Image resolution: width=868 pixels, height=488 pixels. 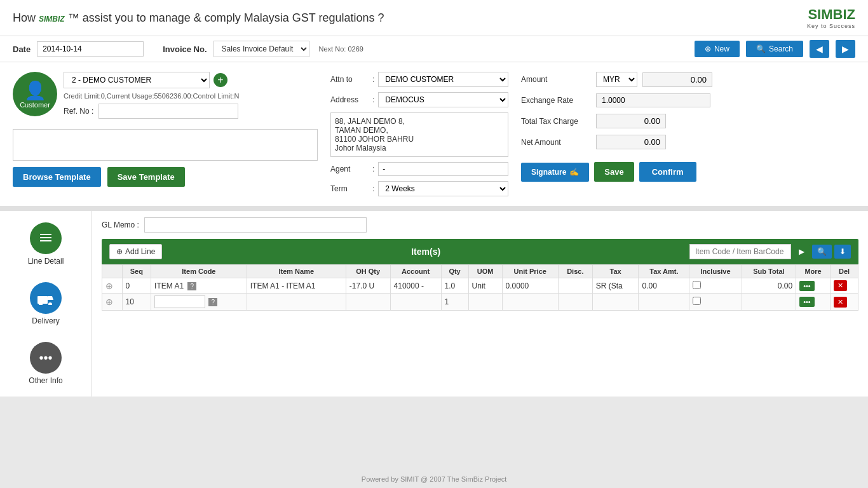 I want to click on browse-template-button: Browse Template, so click(x=57, y=177).